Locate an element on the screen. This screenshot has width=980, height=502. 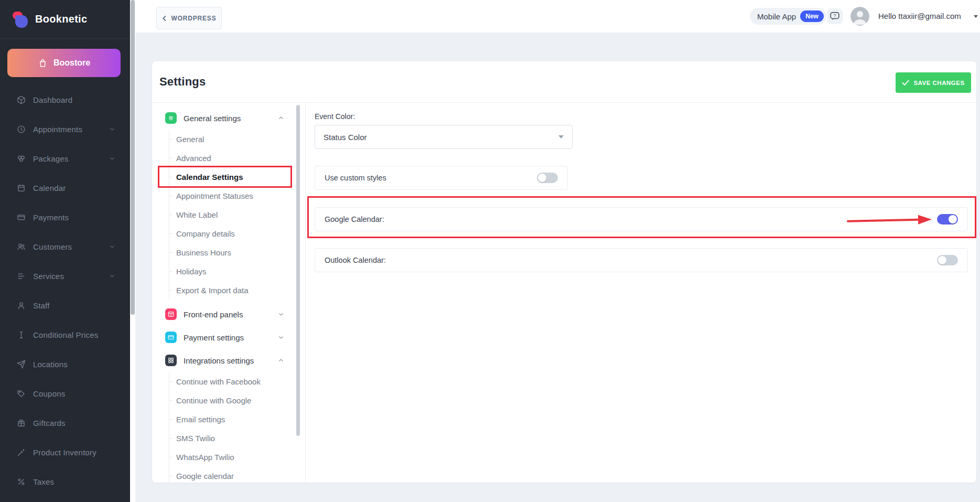
sidebar-item-giftcards: Giftcards is located at coordinates (65, 423).